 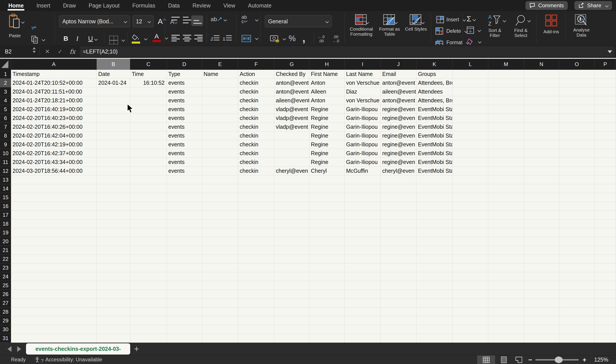 I want to click on column-header-D: D, so click(x=184, y=64).